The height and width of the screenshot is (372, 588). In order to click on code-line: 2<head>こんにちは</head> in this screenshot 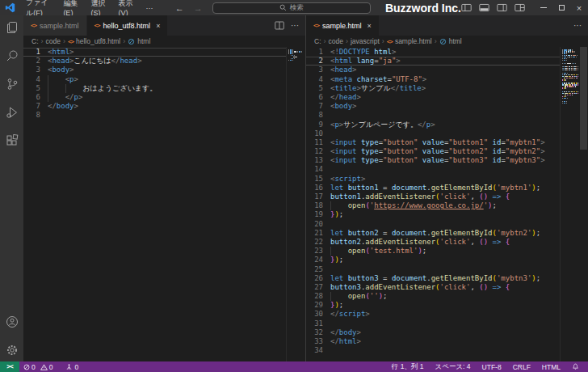, I will do `click(155, 61)`.